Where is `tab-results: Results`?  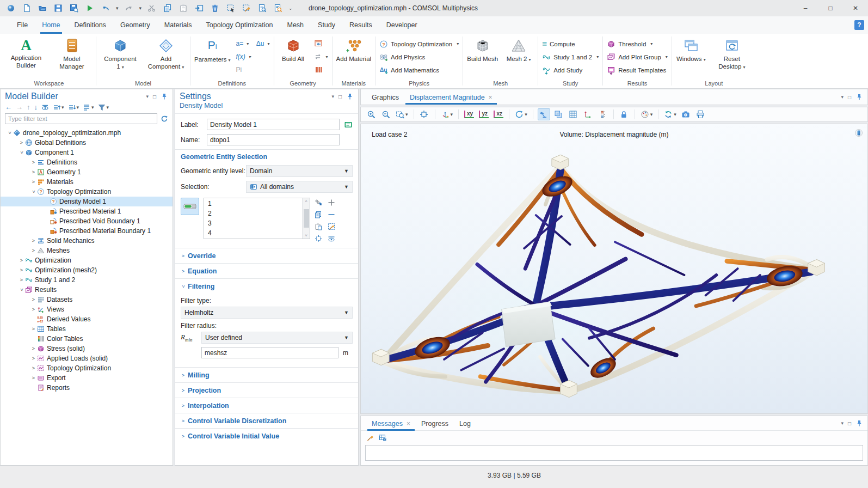
tab-results: Results is located at coordinates (361, 25).